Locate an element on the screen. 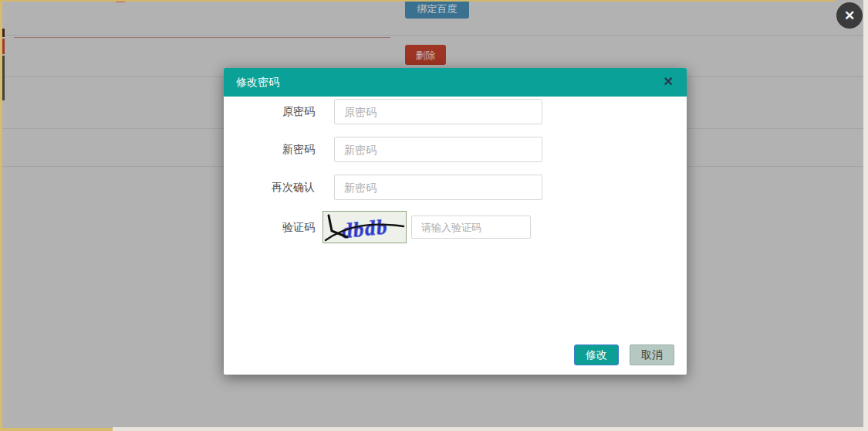  new-password-label: 新密码 is located at coordinates (269, 150).